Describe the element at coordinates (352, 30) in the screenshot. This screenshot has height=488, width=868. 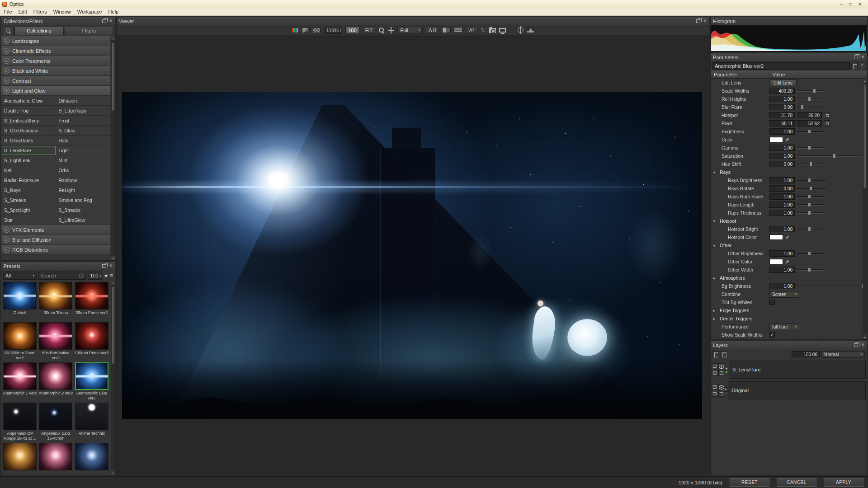
I see `zoom-100-button: 100` at that location.